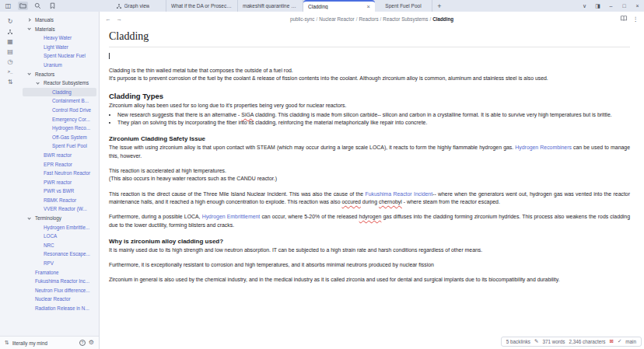  I want to click on text-run: Zirconium in general is also used by the…, so click(334, 280).